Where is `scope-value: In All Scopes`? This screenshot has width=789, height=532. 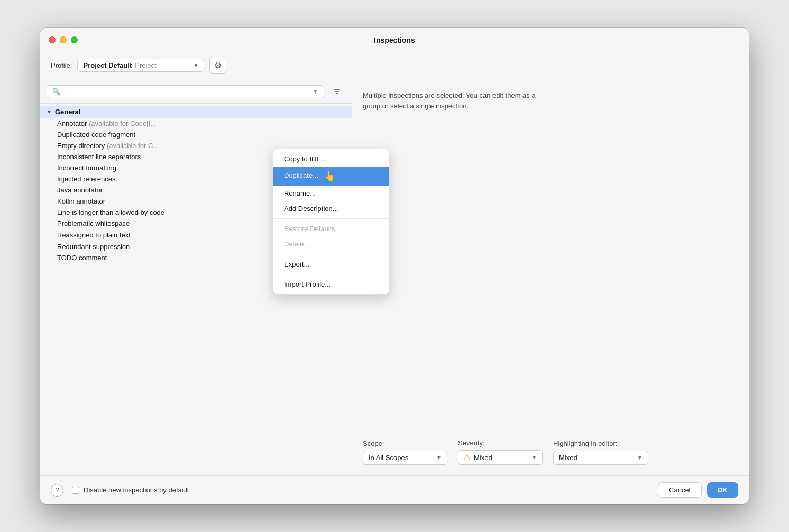
scope-value: In All Scopes is located at coordinates (388, 458).